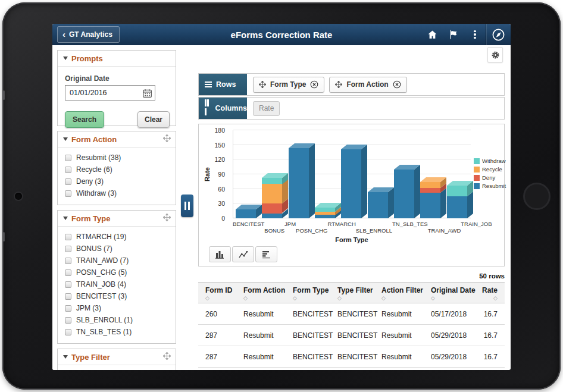  Describe the element at coordinates (117, 320) in the screenshot. I see `filter-option: SLB_ENROLL (1)` at that location.